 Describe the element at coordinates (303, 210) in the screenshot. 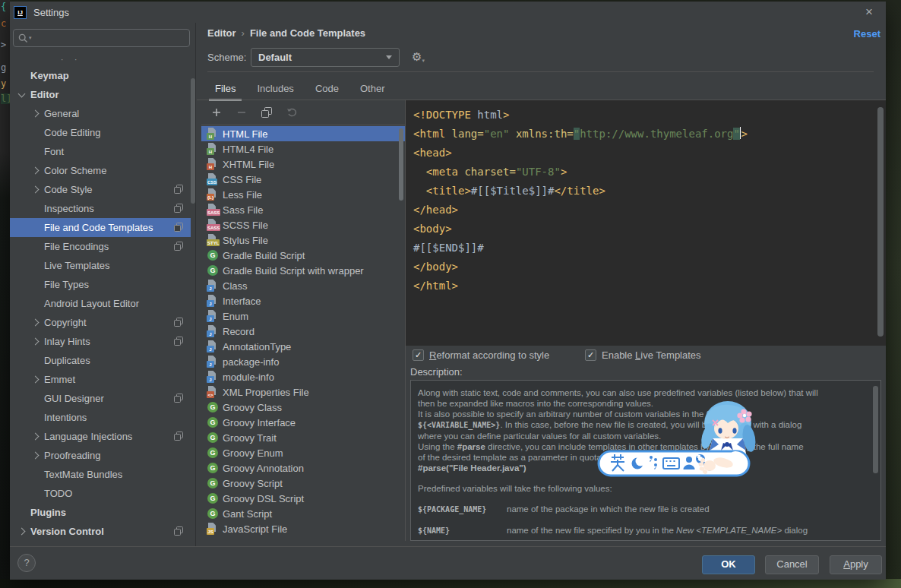

I see `template-item-sass-file: SASSSass File` at that location.